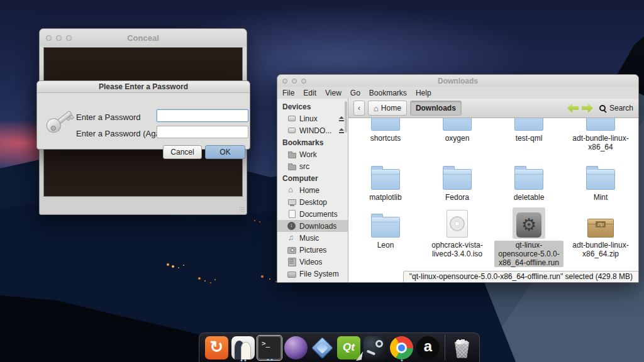 The height and width of the screenshot is (362, 644). Describe the element at coordinates (601, 181) in the screenshot. I see `file-item-mint: Mint` at that location.